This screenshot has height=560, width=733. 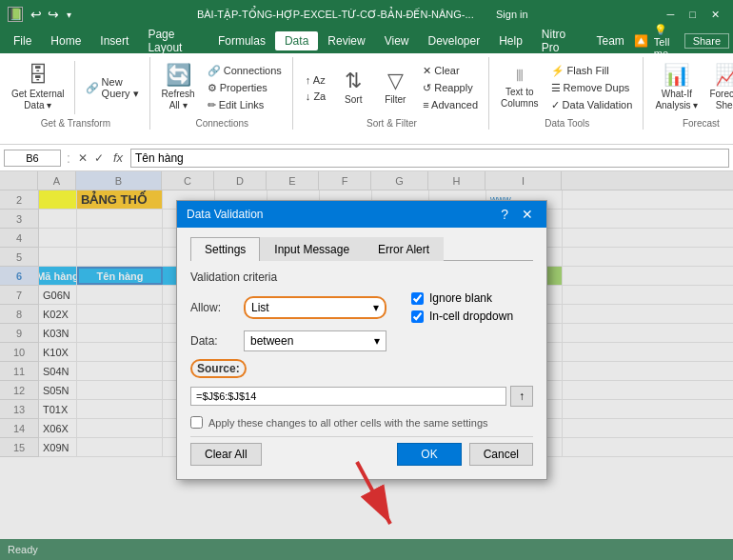 I want to click on menu-help: Help, so click(x=510, y=41).